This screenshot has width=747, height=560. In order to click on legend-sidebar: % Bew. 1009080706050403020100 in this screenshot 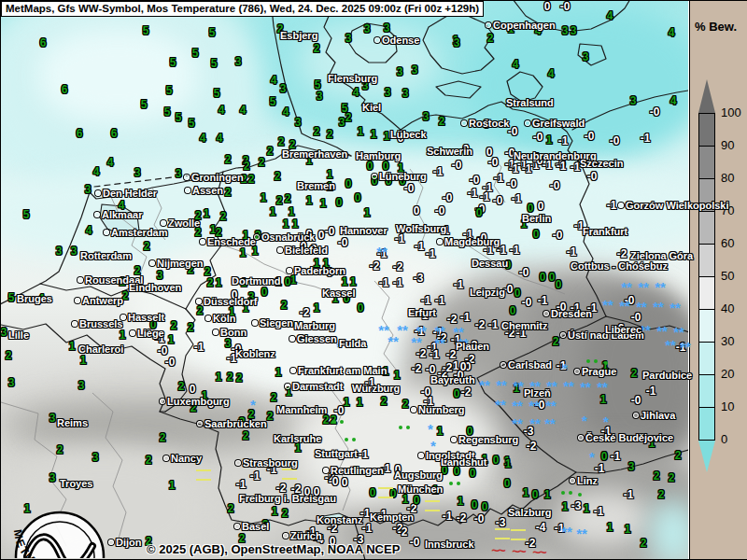, I will do `click(718, 280)`.